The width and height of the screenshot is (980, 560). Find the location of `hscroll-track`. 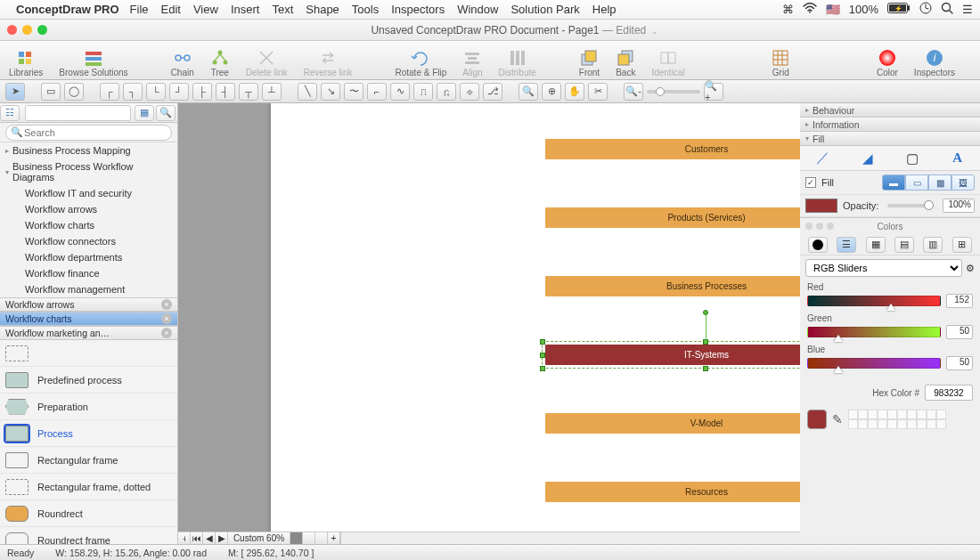

hscroll-track is located at coordinates (570, 538).